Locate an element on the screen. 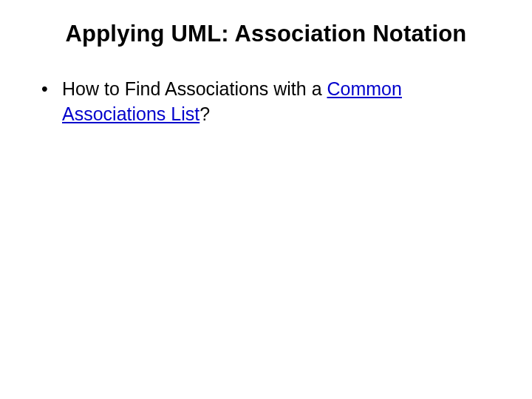 This screenshot has width=532, height=399. slide-title: Applying UML: Association Notation is located at coordinates (266, 34).